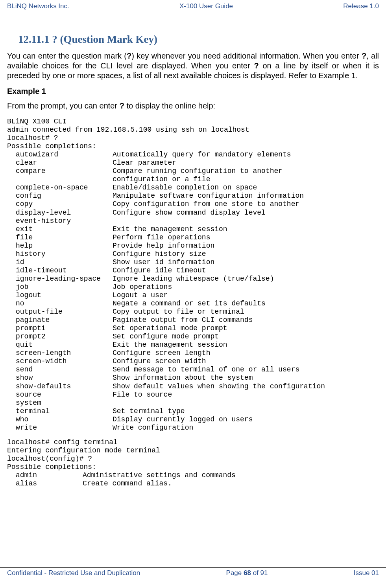  Describe the element at coordinates (193, 221) in the screenshot. I see `cli-completion-row: event-history` at that location.